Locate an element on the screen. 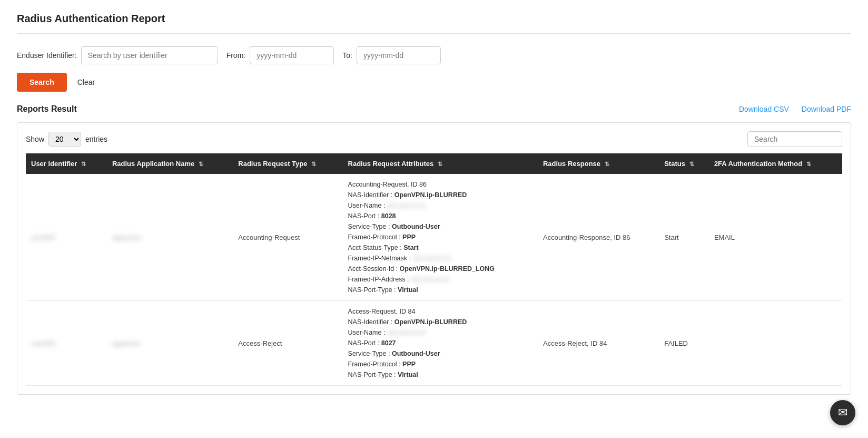  clear-button: Clear is located at coordinates (86, 82).